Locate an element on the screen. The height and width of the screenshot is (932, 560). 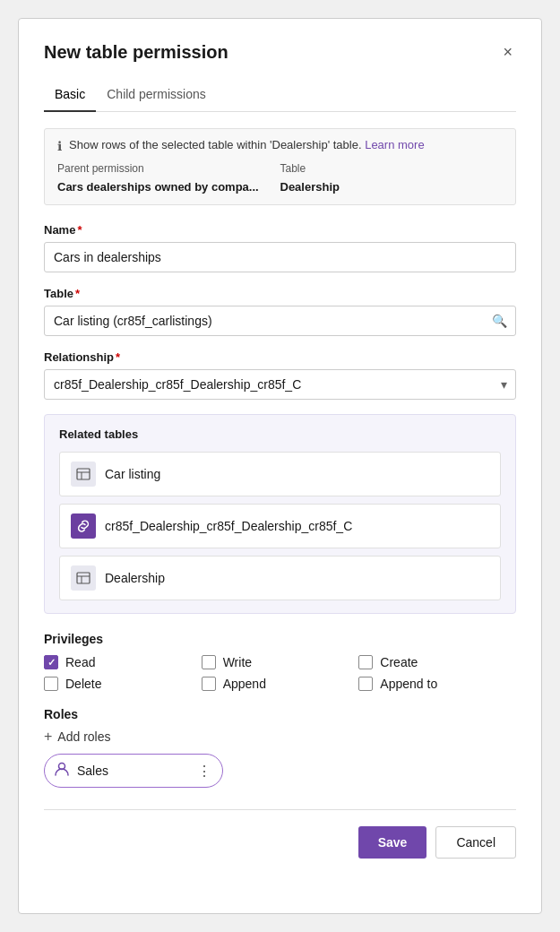
related-item-dealership: Dealership is located at coordinates (280, 578).